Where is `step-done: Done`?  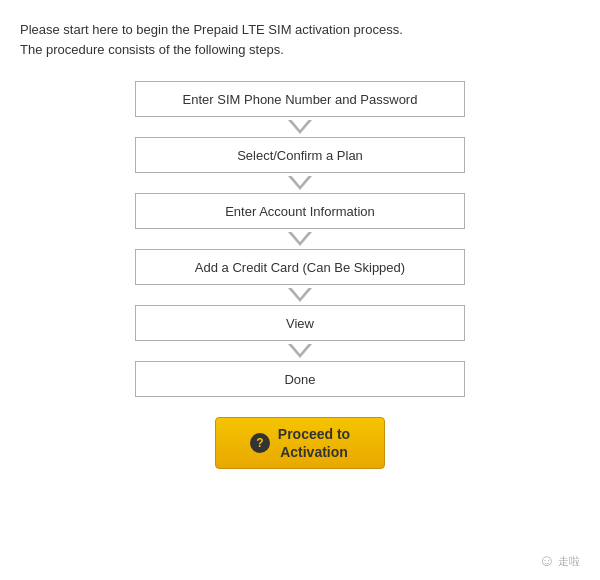
step-done: Done is located at coordinates (300, 379).